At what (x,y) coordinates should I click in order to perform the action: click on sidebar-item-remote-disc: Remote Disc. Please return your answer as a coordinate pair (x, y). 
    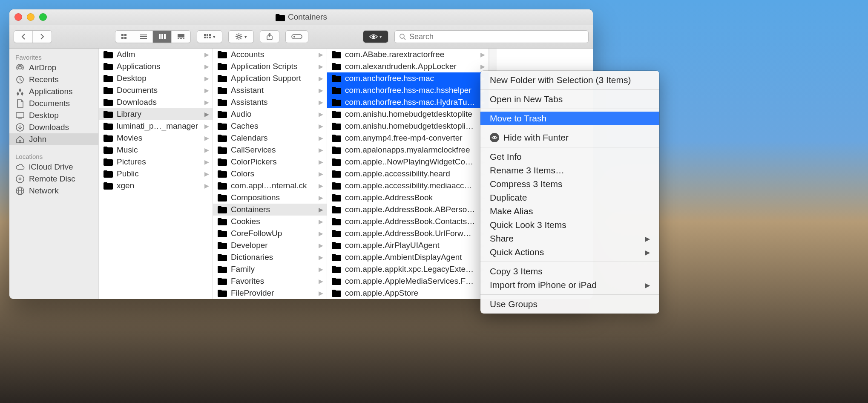
    Looking at the image, I should click on (54, 179).